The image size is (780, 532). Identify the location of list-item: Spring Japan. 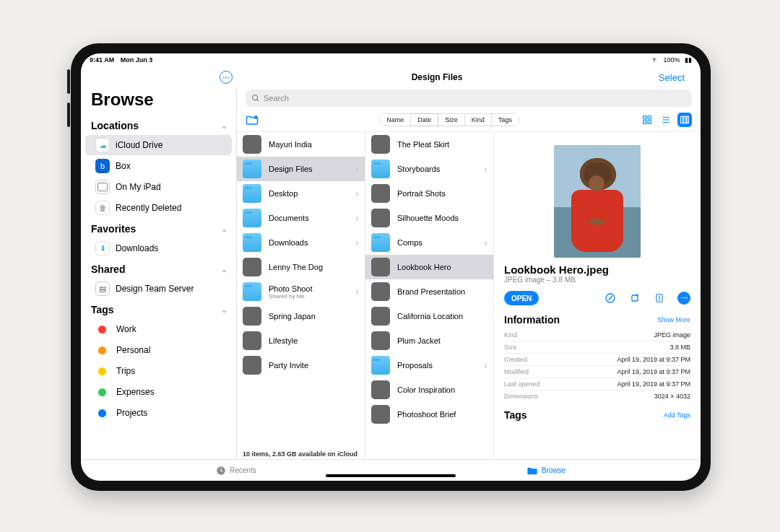
(300, 316).